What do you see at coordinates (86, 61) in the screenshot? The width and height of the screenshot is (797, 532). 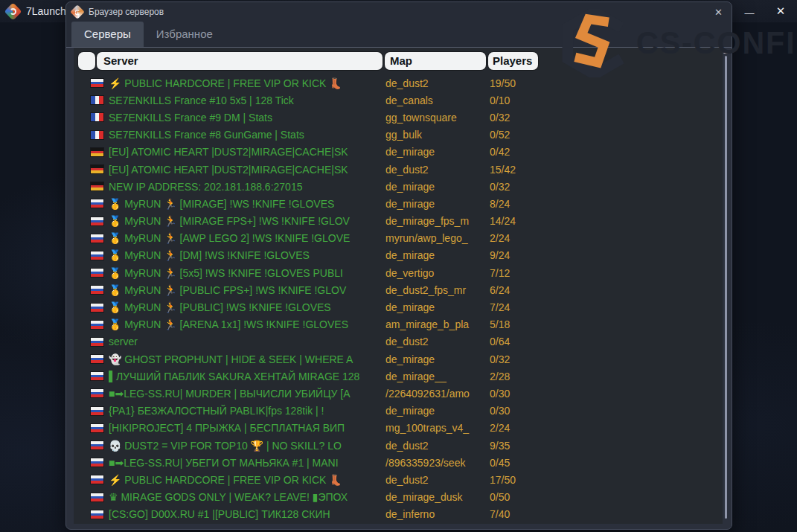 I see `header-cell-blank` at bounding box center [86, 61].